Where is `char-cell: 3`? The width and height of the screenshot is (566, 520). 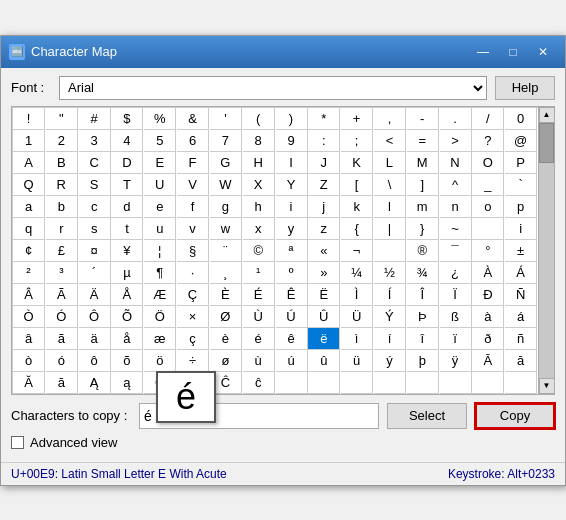
char-cell: 3 is located at coordinates (95, 141).